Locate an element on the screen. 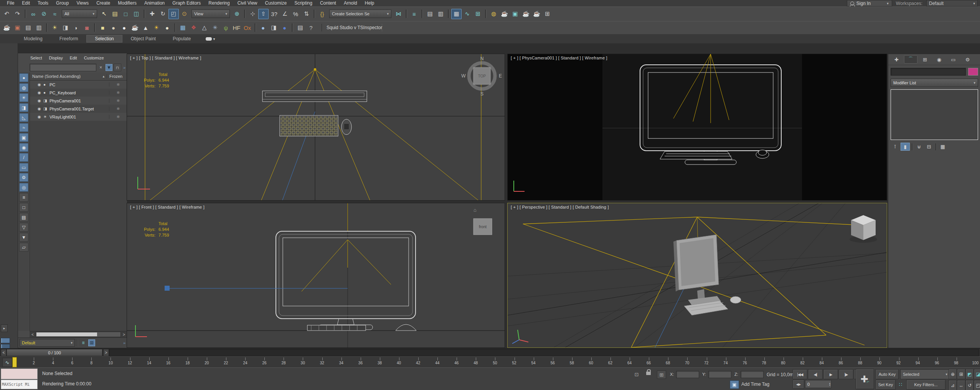  viewport-layout-tab is located at coordinates (5, 341).